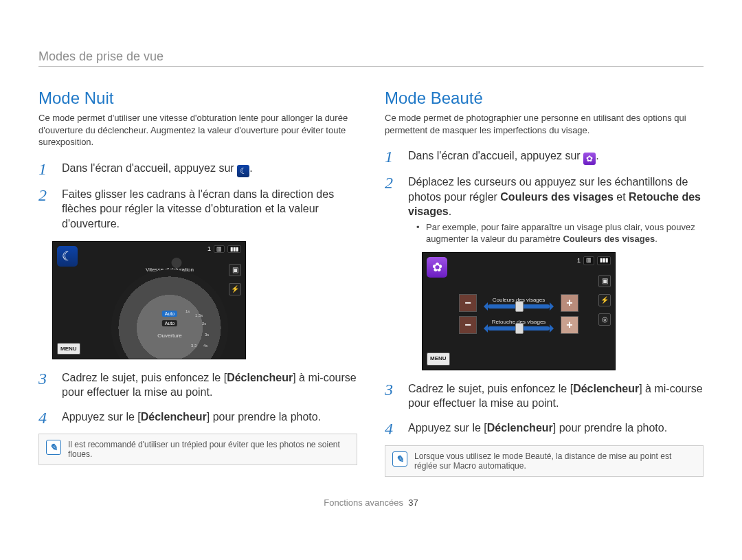 The height and width of the screenshot is (560, 742). Describe the element at coordinates (605, 320) in the screenshot. I see `focus-icon: ◎` at that location.